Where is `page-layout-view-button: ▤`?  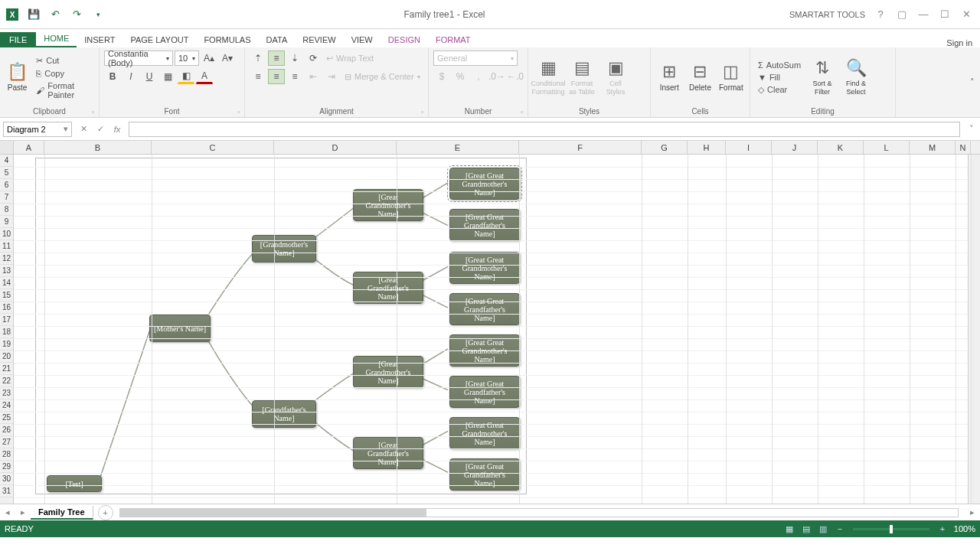
page-layout-view-button: ▤ is located at coordinates (806, 529).